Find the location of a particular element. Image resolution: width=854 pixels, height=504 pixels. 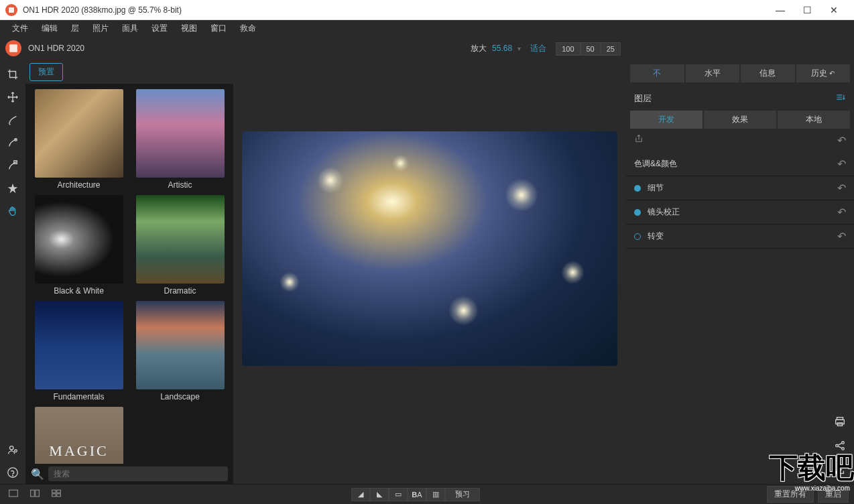

move-tool-icon is located at coordinates (13, 97).